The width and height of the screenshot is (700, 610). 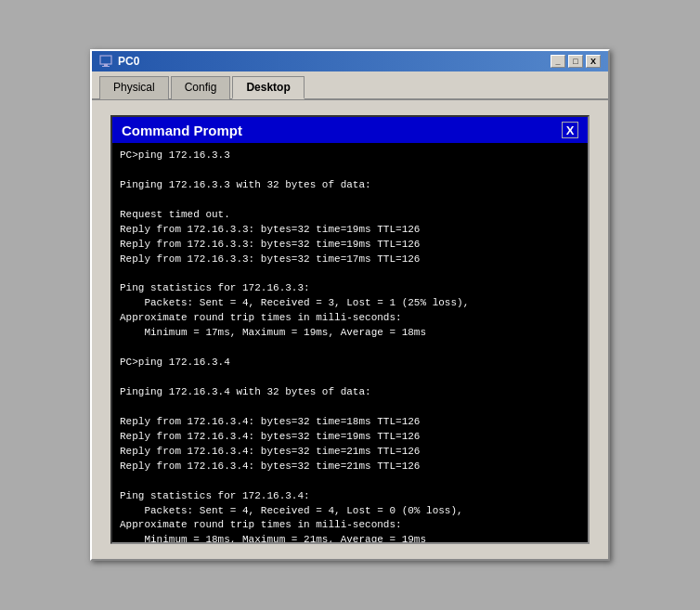 What do you see at coordinates (350, 61) in the screenshot?
I see `title-bar: PC0 _ □ X` at bounding box center [350, 61].